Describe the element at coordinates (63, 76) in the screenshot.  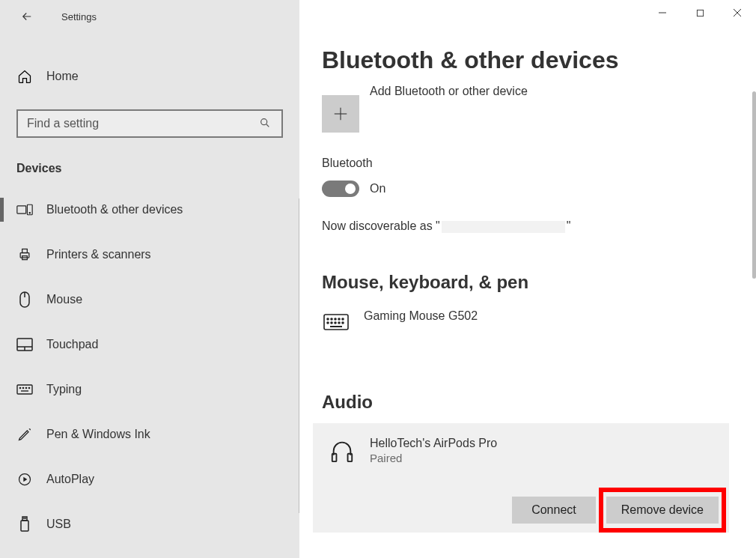
I see `home-label: Home` at that location.